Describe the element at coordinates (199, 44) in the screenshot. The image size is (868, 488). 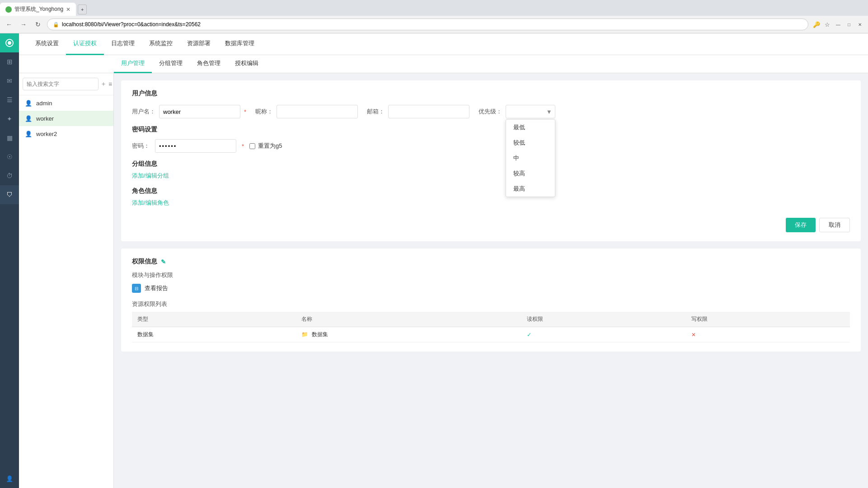
I see `top-nav-resource: 资源部署` at that location.